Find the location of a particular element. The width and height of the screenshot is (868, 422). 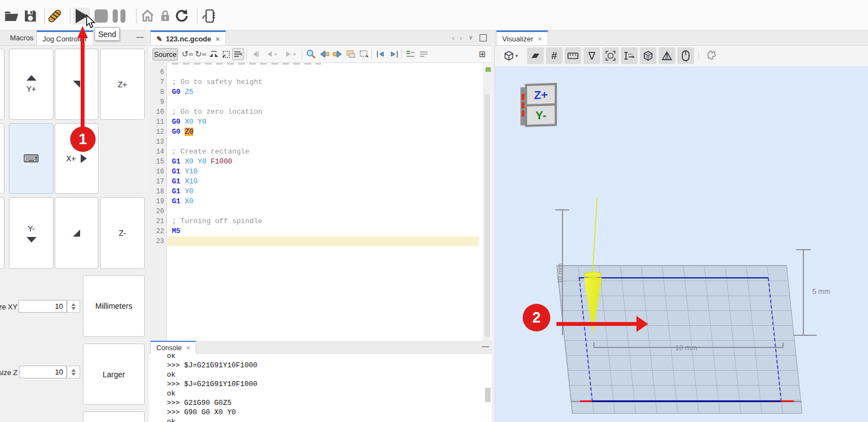

step-larger-button: Larger is located at coordinates (114, 374).